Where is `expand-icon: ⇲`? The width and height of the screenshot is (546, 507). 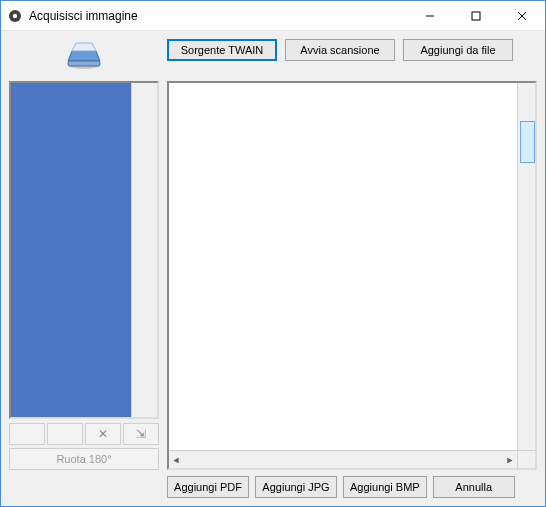 expand-icon: ⇲ is located at coordinates (141, 434).